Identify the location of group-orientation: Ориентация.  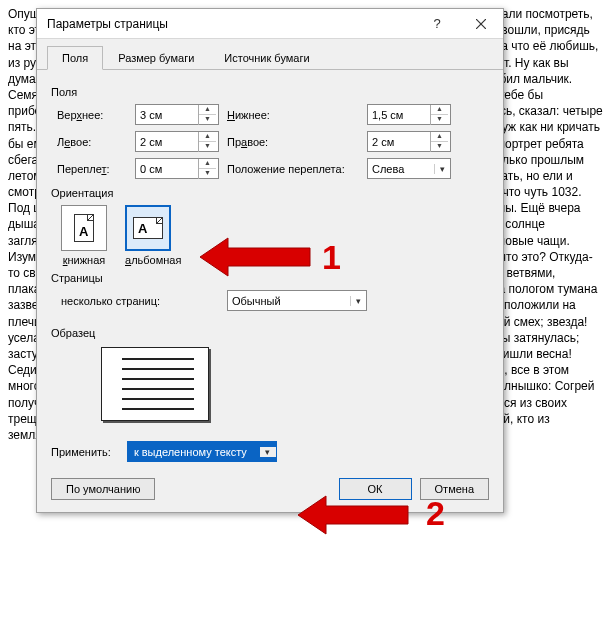
(270, 193).